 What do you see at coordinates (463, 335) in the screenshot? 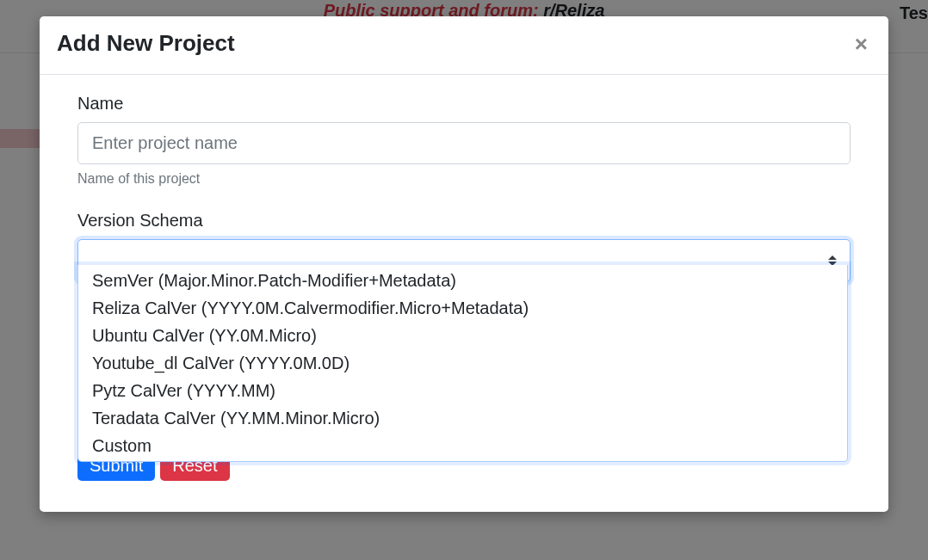
I see `schema-option-ubuntu: Ubuntu CalVer (YY.0M.Micro)` at bounding box center [463, 335].